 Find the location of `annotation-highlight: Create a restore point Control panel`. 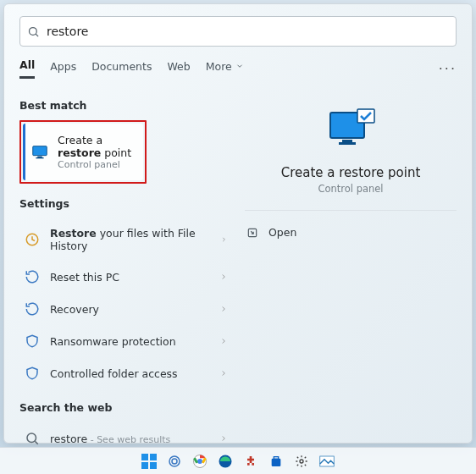

annotation-highlight: Create a restore point Control panel is located at coordinates (83, 152).